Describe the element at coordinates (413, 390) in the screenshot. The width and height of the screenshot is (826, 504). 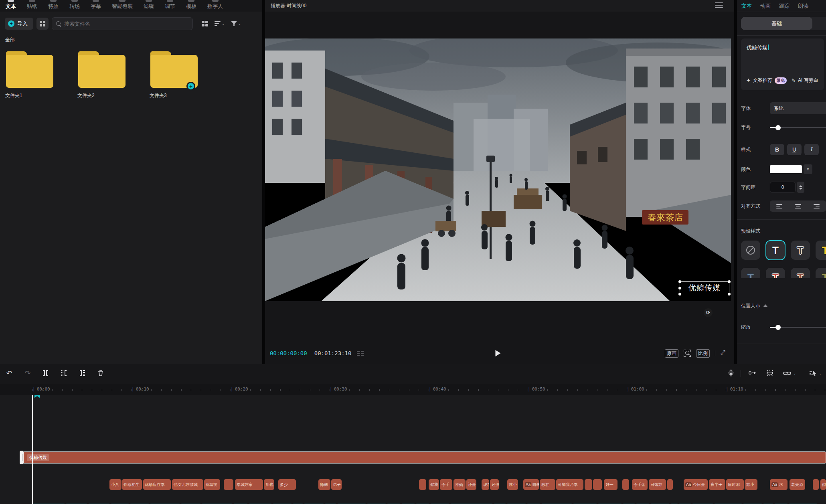
I see `timeline-ruler: 00:0000:1000:2000:3000:4000:5001:0001:10` at that location.